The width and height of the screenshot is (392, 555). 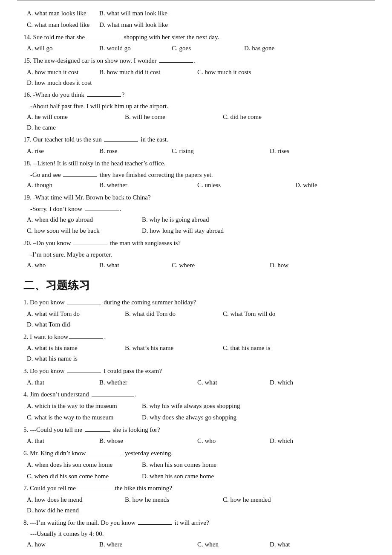 I want to click on s2q3-option-a: A. that, so click(x=61, y=383).